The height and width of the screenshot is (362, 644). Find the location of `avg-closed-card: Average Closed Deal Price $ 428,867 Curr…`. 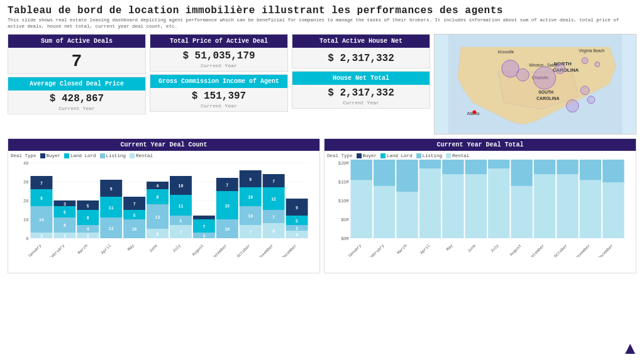

avg-closed-card: Average Closed Deal Price $ 428,867 Curr… is located at coordinates (77, 96).